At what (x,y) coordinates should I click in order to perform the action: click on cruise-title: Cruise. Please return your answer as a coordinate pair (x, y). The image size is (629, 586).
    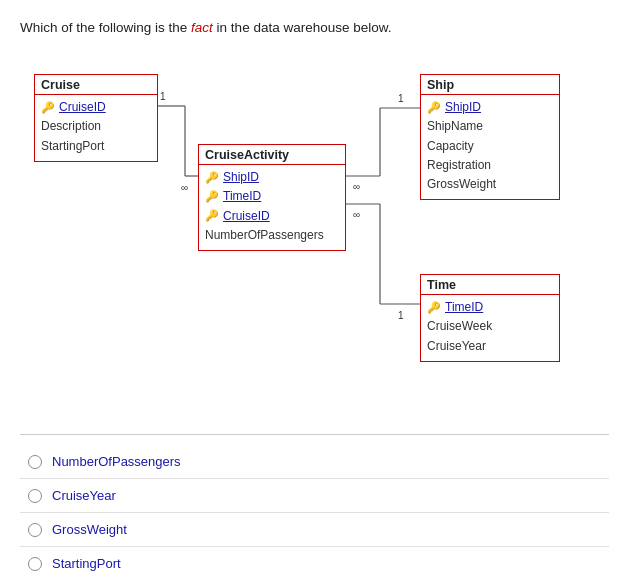
    Looking at the image, I should click on (96, 85).